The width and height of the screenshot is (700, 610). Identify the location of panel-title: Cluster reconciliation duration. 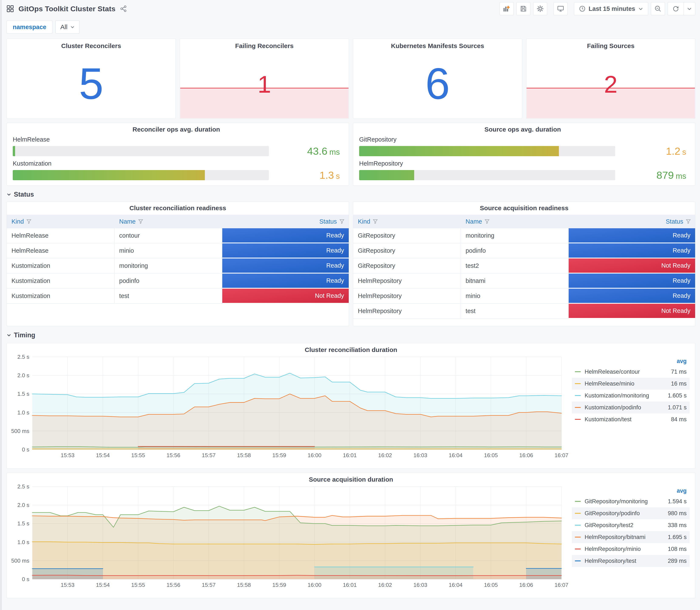
(351, 350).